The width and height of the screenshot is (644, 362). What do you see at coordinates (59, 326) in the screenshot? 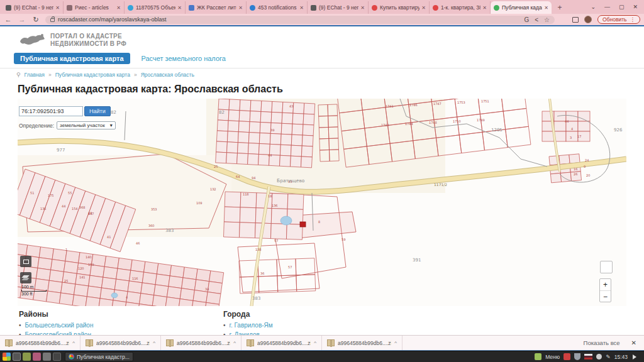
I see `district-link: Большесельский район` at bounding box center [59, 326].